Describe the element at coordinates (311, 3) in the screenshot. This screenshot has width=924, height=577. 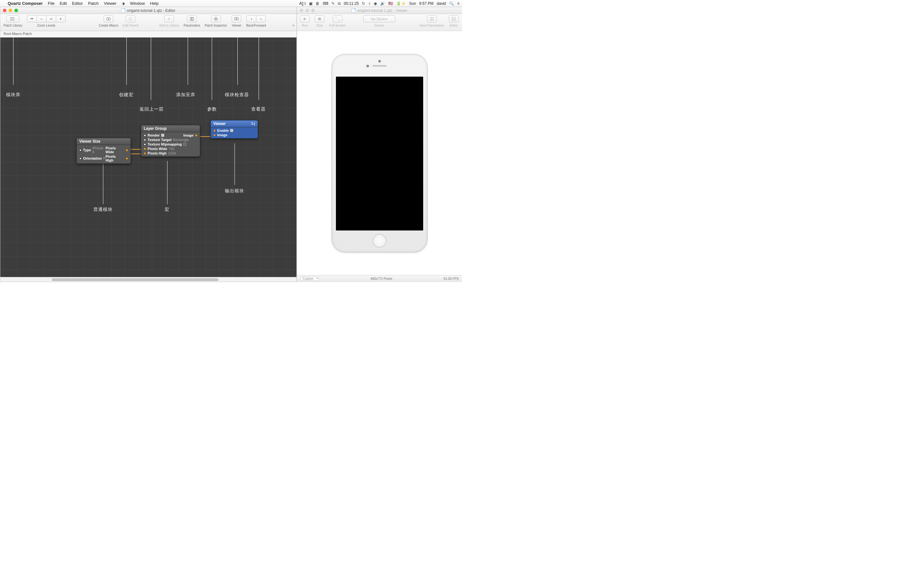
I see `display-icon: ▣` at that location.